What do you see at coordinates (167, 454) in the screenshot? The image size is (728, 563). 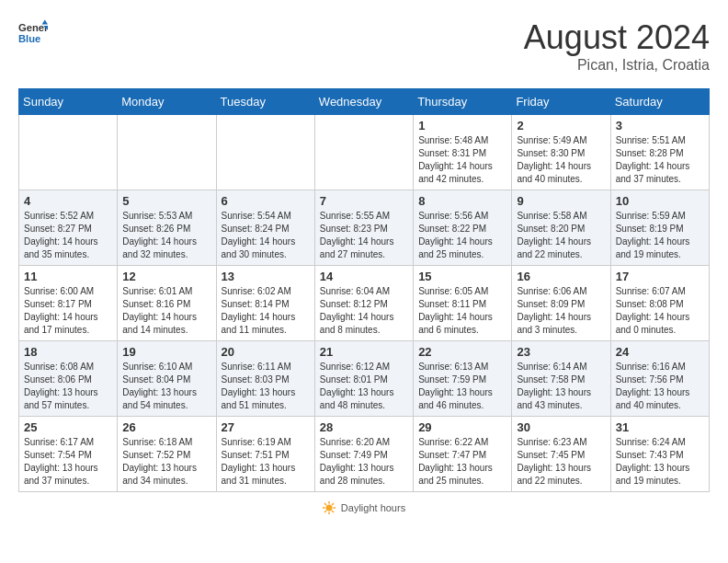 I see `calendar-cell: 26Sunrise: 6:18 AM Sunset: 7:52 PM Dayli…` at bounding box center [167, 454].